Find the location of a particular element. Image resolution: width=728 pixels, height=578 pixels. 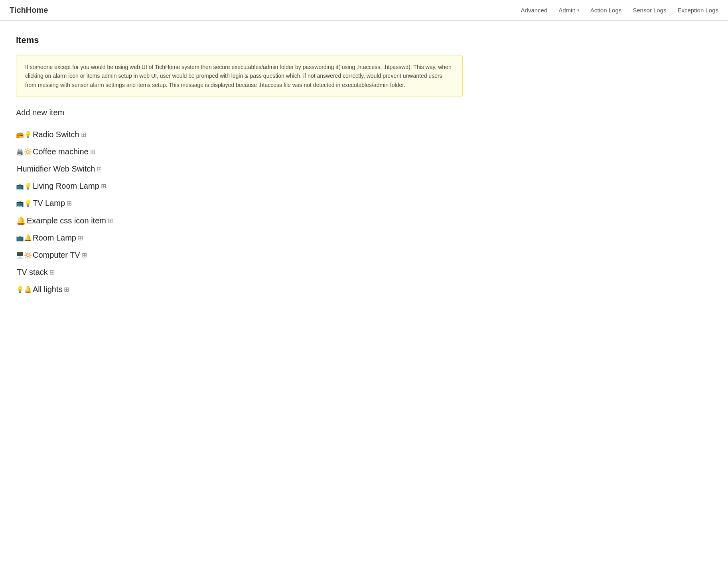

nav-dropdown-admin: Admin ▾ is located at coordinates (569, 10).